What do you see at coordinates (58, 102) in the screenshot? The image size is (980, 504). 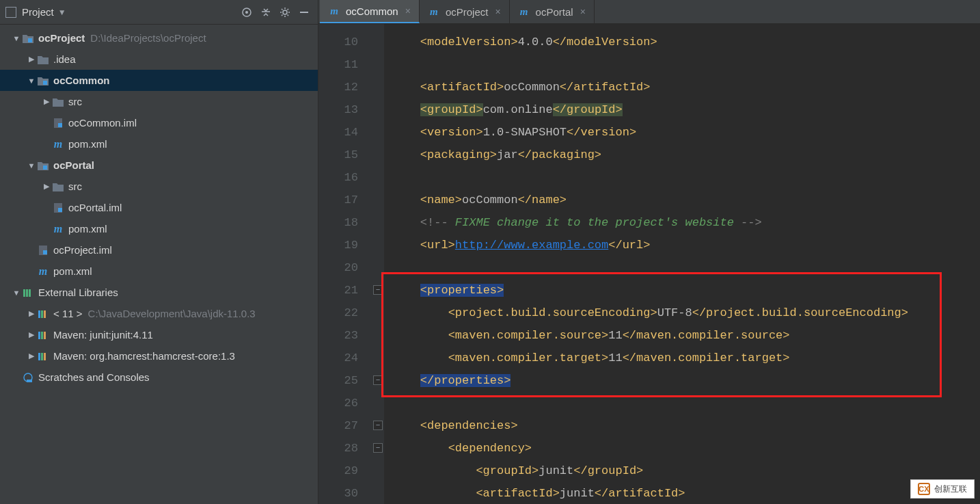 I see `folder-icon` at bounding box center [58, 102].